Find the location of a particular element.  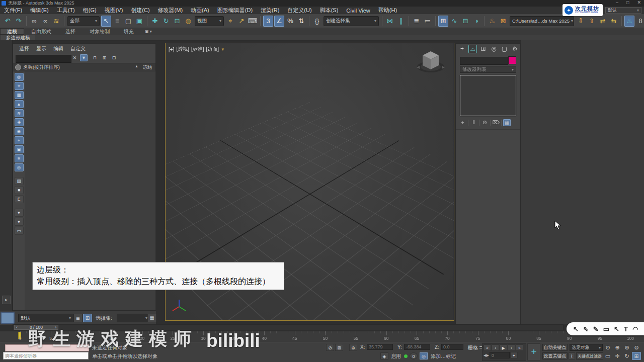

display-containers-icon: ▣ is located at coordinates (19, 149).